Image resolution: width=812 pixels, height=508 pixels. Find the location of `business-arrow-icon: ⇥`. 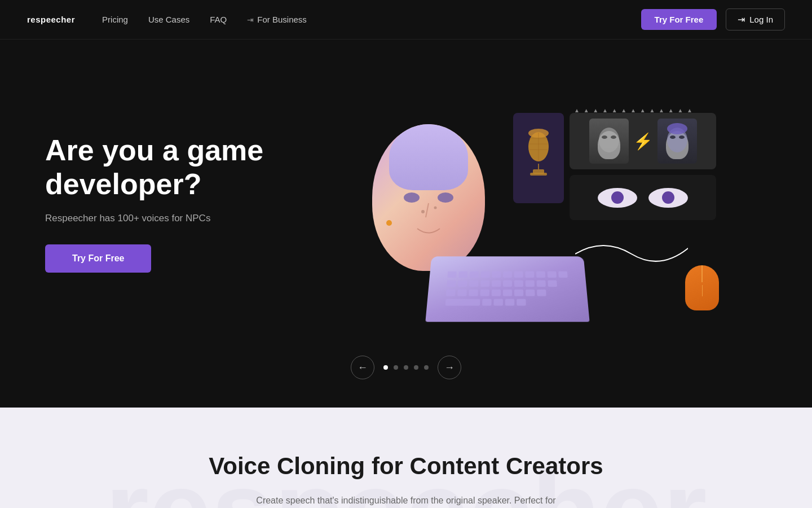

business-arrow-icon: ⇥ is located at coordinates (250, 20).